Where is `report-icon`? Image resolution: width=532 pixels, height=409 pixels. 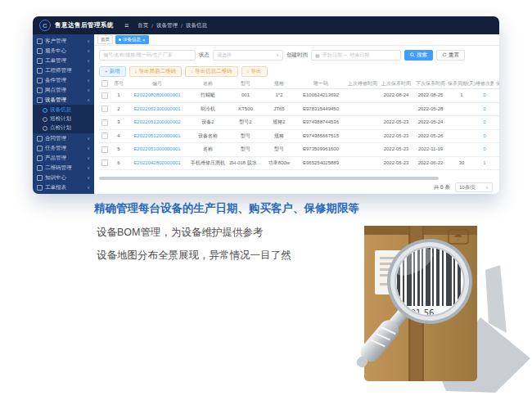 report-icon is located at coordinates (39, 188).